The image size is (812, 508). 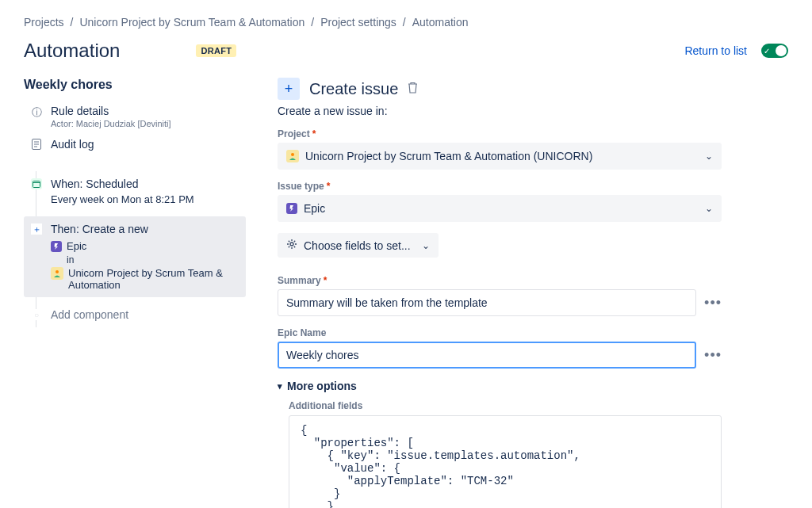 I want to click on breadcrumb-item: Unicorn Project by Scrum Team & Automati…, so click(x=192, y=22).